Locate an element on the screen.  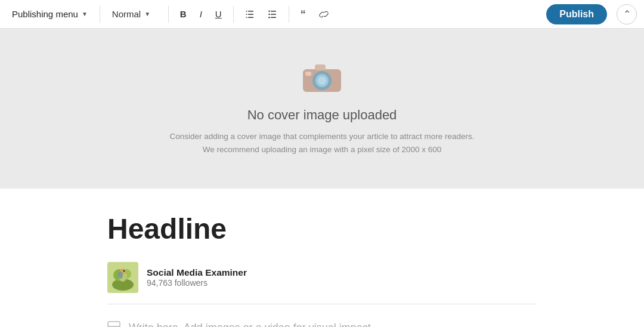
link-icon is located at coordinates (324, 14).